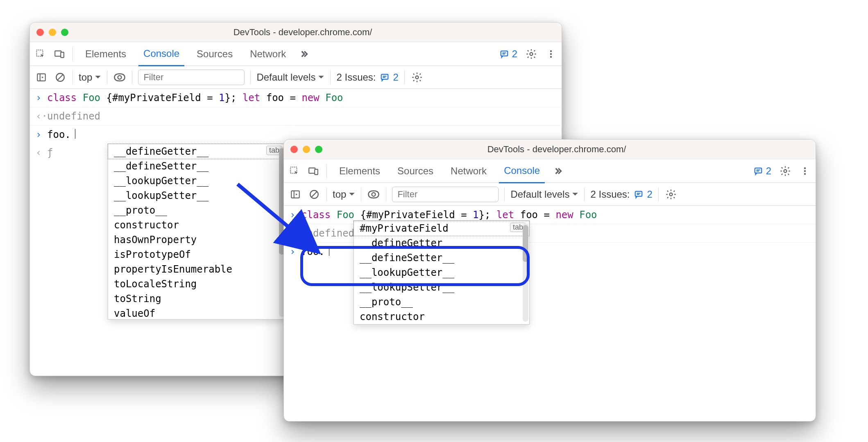 The width and height of the screenshot is (868, 442). What do you see at coordinates (296, 98) in the screenshot?
I see `console-input-line: › class Foo {#myPrivateField = 1}; let f…` at bounding box center [296, 98].